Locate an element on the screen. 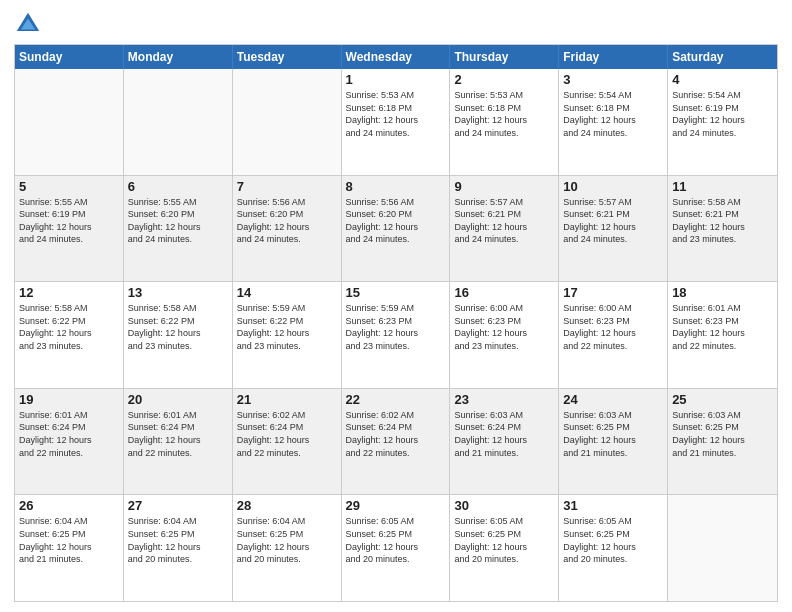  day-number: 26 is located at coordinates (69, 506).